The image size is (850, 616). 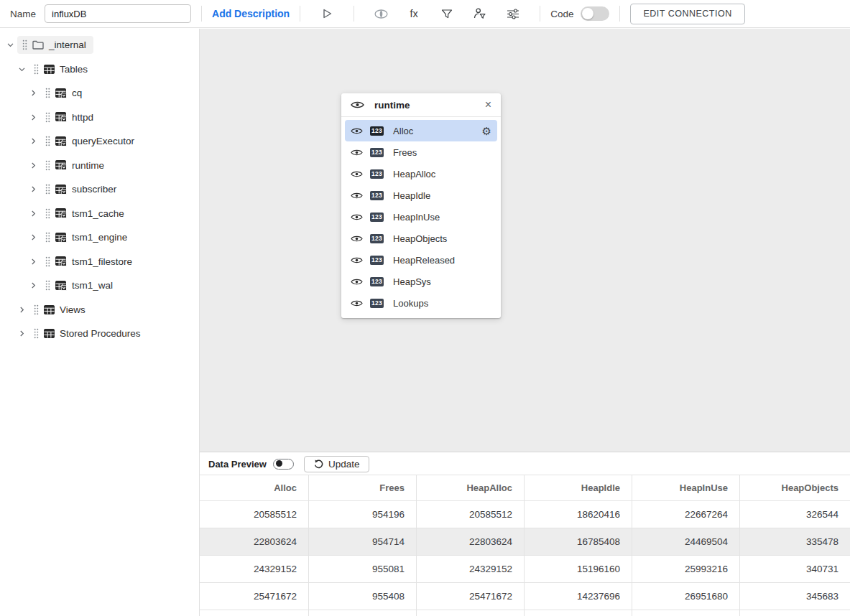 I want to click on row-filter-icon, so click(x=480, y=14).